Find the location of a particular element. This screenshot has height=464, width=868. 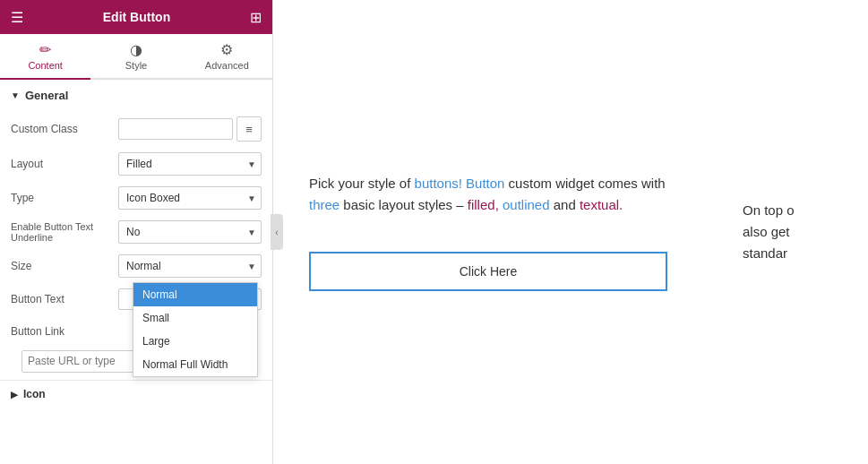

pink-word-textual: textual. is located at coordinates (601, 204).